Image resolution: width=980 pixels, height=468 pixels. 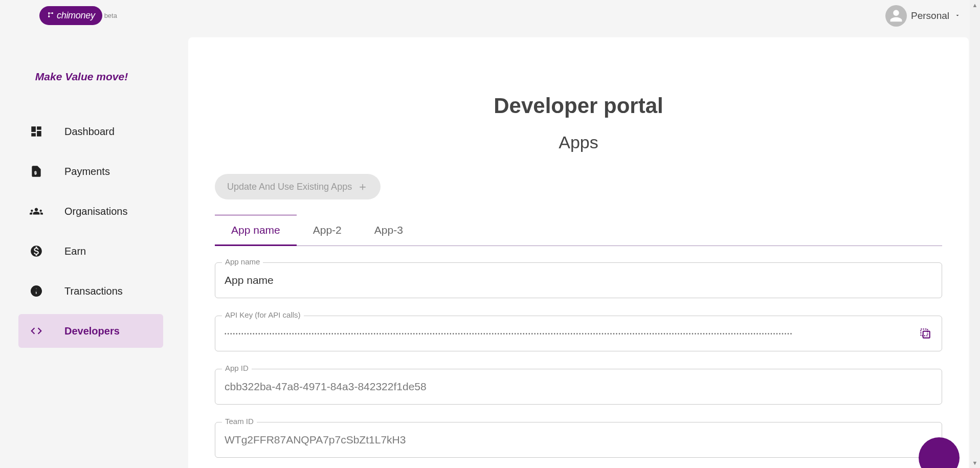 What do you see at coordinates (578, 440) in the screenshot?
I see `field-team-id: Team ID` at bounding box center [578, 440].